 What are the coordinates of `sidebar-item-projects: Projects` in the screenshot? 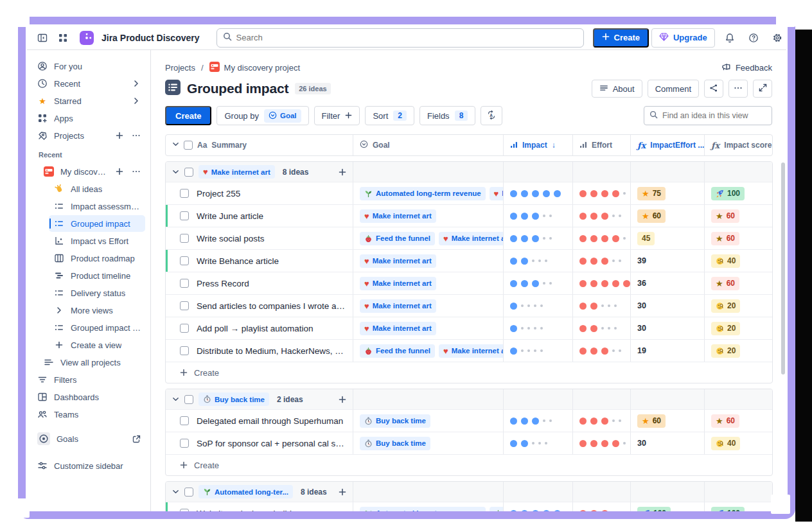 It's located at (89, 136).